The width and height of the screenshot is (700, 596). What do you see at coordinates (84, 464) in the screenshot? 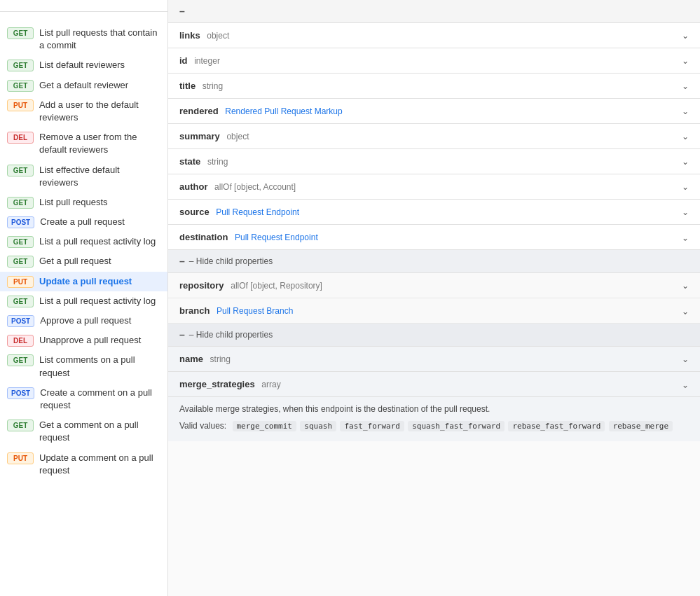
I see `sidebar-item-update-comment-pull-request: PUT Update a comment on a pull request` at bounding box center [84, 464].